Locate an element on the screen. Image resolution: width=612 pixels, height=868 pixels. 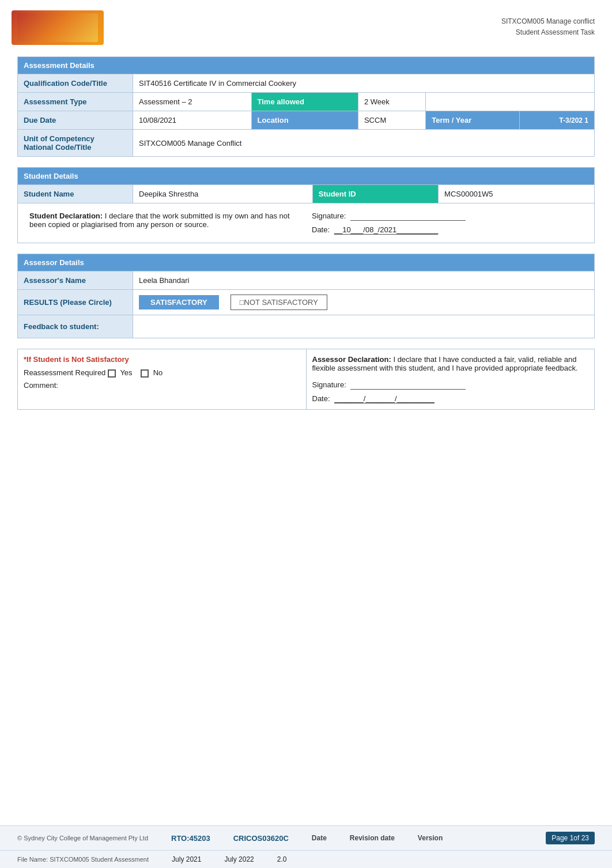
logo is located at coordinates (58, 28).